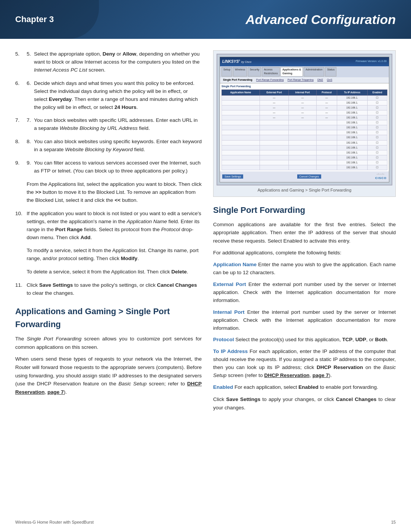 This screenshot has height=532, width=411. Describe the element at coordinates (29, 84) in the screenshot. I see `list-number-6: 6.` at that location.